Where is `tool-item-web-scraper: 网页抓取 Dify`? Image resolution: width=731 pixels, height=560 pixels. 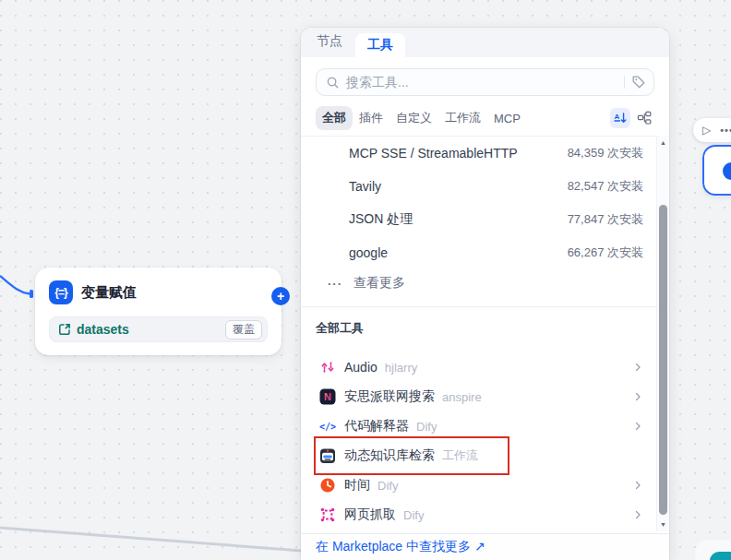 tool-item-web-scraper: 网页抓取 Dify is located at coordinates (485, 515).